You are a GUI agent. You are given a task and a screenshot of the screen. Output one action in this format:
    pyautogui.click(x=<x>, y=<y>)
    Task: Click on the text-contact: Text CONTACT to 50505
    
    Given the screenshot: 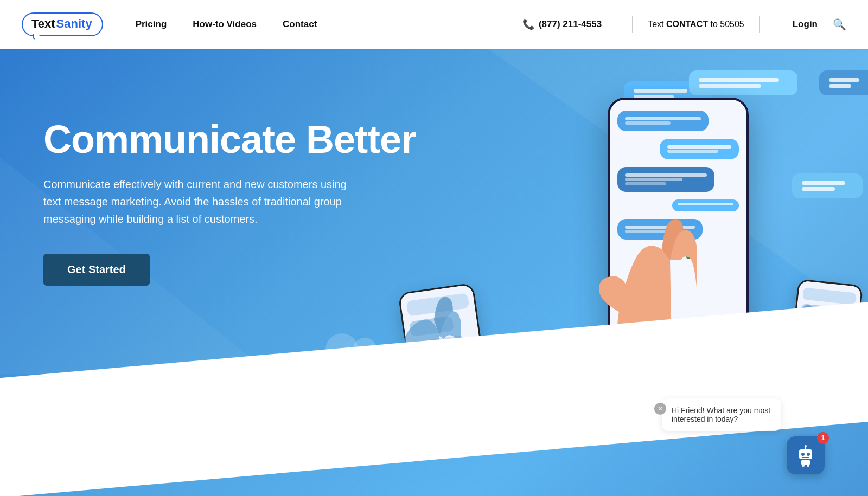 What is the action you would take?
    pyautogui.click(x=696, y=24)
    